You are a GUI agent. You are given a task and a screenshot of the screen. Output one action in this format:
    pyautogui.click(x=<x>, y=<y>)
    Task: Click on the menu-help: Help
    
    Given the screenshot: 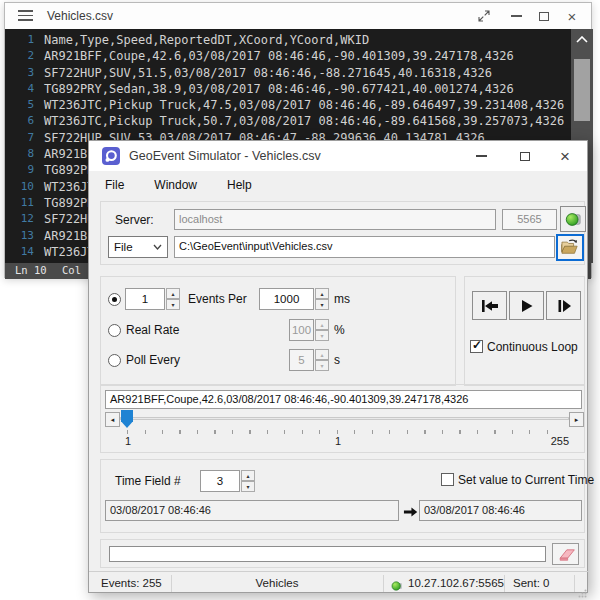 What is the action you would take?
    pyautogui.click(x=240, y=185)
    